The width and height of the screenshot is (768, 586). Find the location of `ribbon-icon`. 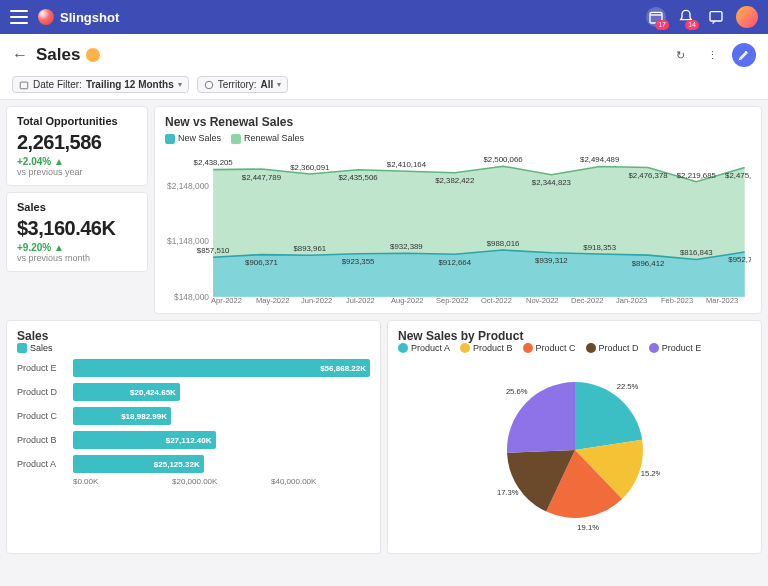

ribbon-icon is located at coordinates (93, 55).